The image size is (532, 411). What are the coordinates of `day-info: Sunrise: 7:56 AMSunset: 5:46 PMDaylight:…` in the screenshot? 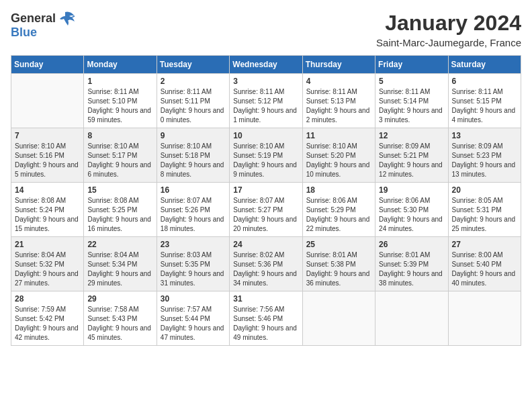 It's located at (266, 324).